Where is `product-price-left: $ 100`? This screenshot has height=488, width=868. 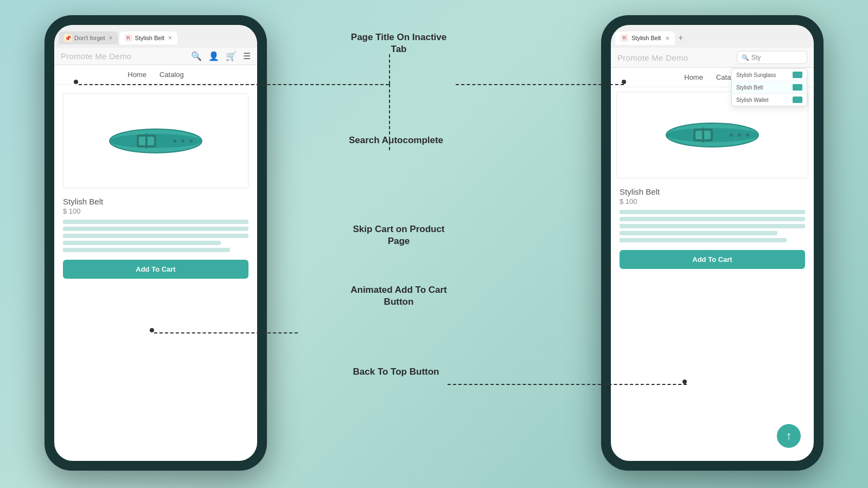 product-price-left: $ 100 is located at coordinates (156, 211).